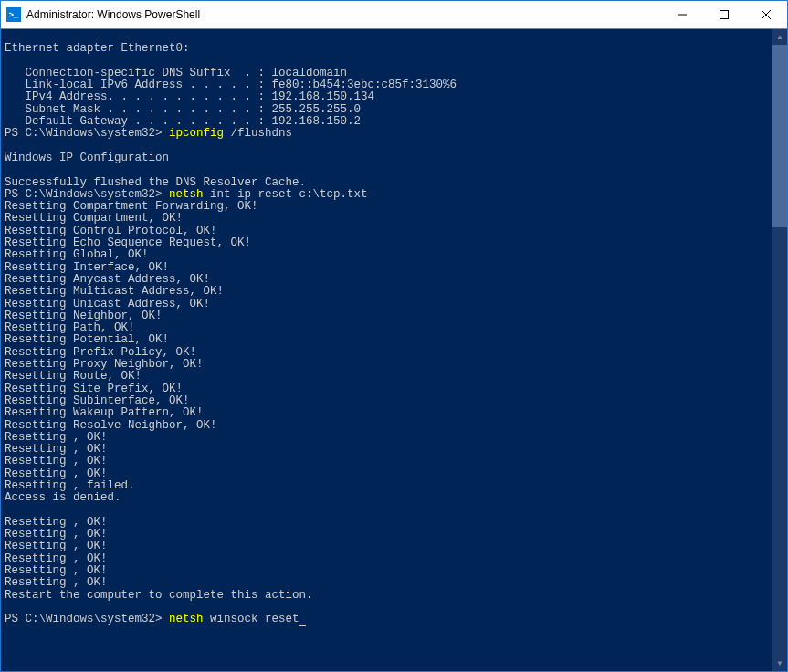 This screenshot has width=788, height=672. What do you see at coordinates (780, 136) in the screenshot?
I see `scroll-thumb` at bounding box center [780, 136].